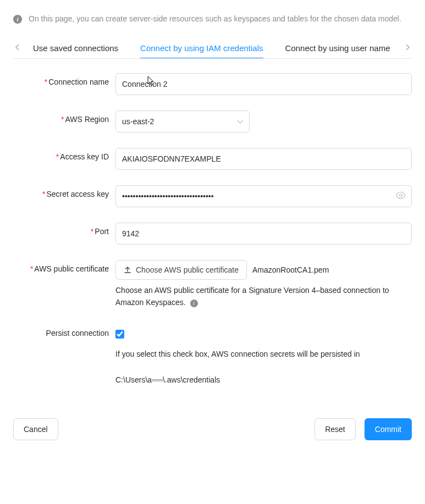 The width and height of the screenshot is (425, 504). I want to click on upload-icon, so click(128, 270).